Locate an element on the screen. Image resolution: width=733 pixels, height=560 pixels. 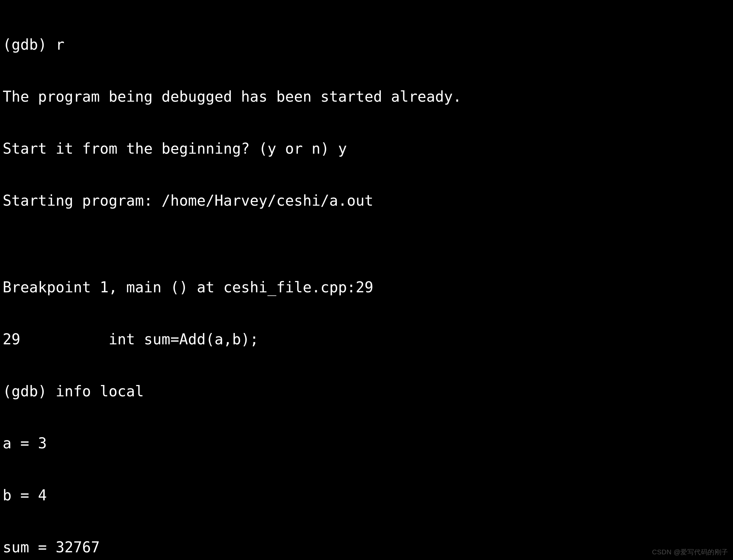
terminal-line: (gdb) r is located at coordinates (366, 45).